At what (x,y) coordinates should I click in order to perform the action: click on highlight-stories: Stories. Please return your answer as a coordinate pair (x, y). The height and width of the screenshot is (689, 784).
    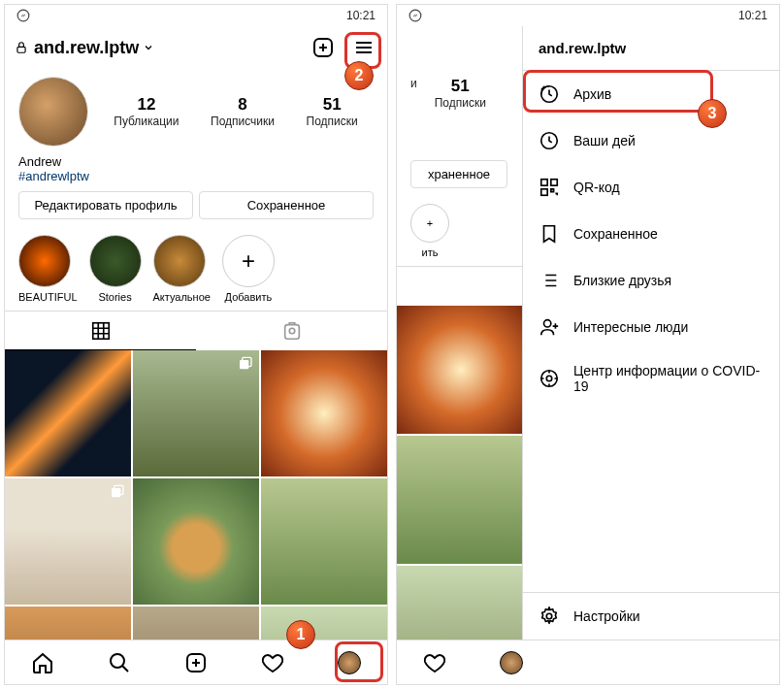
    Looking at the image, I should click on (115, 269).